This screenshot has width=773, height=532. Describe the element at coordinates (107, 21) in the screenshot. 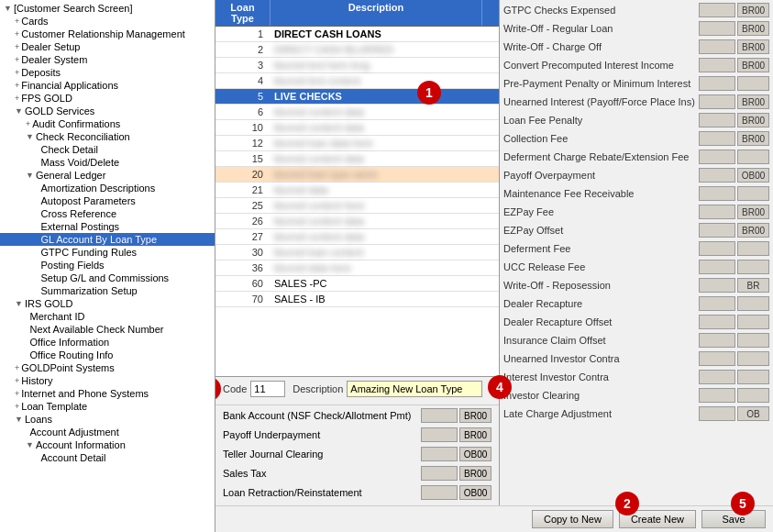

I see `sidebar-item-cards: + Cards` at that location.